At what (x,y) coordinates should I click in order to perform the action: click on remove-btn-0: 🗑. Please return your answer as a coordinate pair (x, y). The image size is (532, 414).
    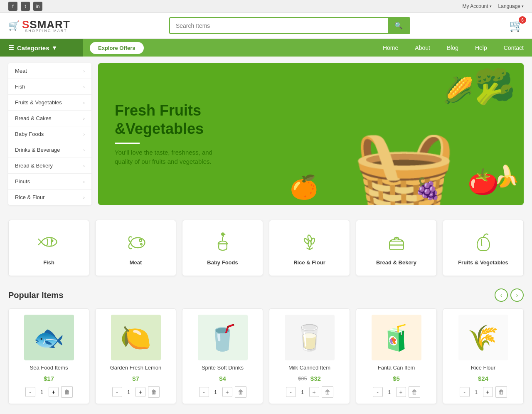
    Looking at the image, I should click on (67, 392).